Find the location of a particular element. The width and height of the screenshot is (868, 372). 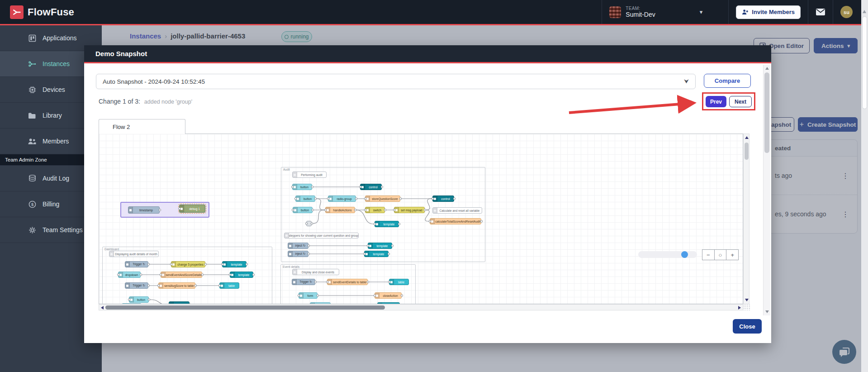

flow-node-calculate-and-reset-all-variable: Calculate and reset all variable is located at coordinates (457, 210).